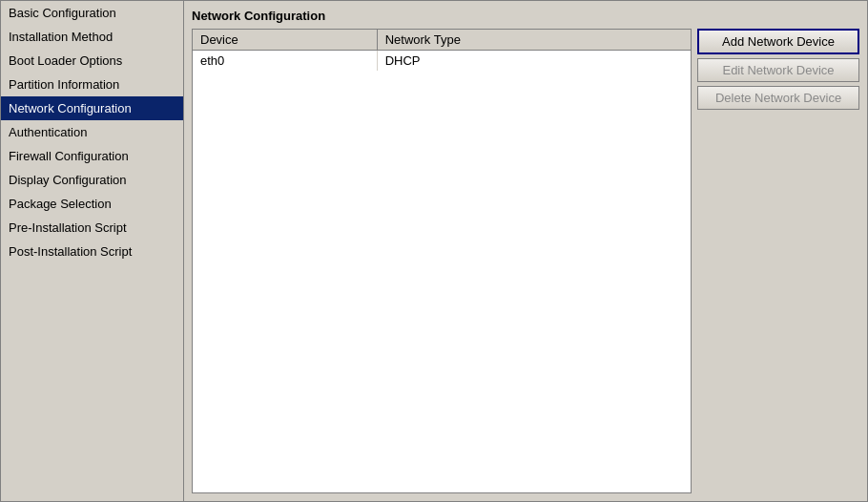 This screenshot has height=502, width=868. Describe the element at coordinates (92, 157) in the screenshot. I see `sidebar-item-firewall-configuration: Firewall Configuration` at that location.